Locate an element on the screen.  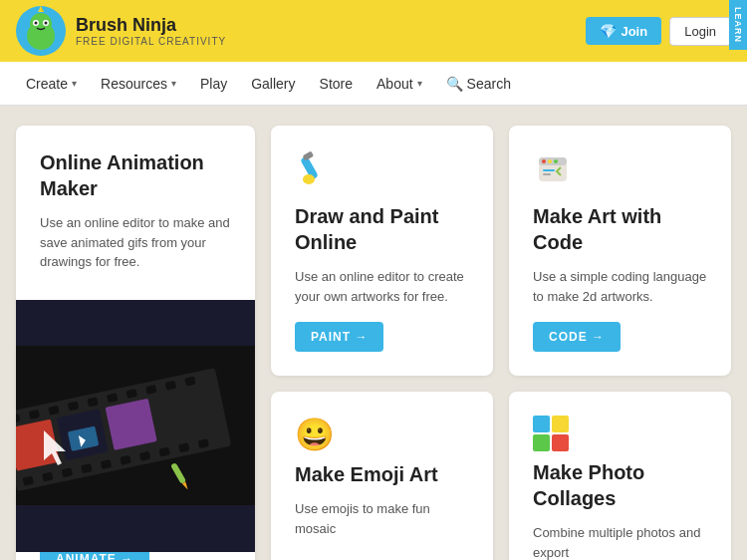
join-button: 💎 Join is located at coordinates (623, 31).